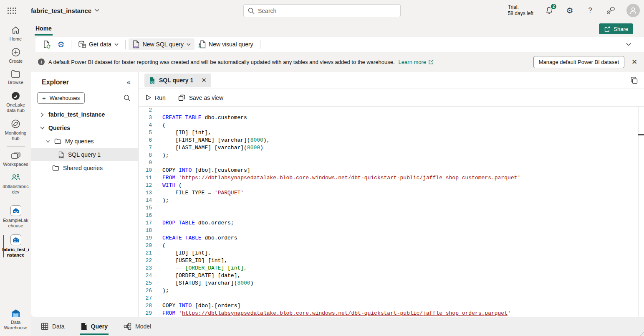  Describe the element at coordinates (391, 291) in the screenshot. I see `code-line: 26);` at that location.